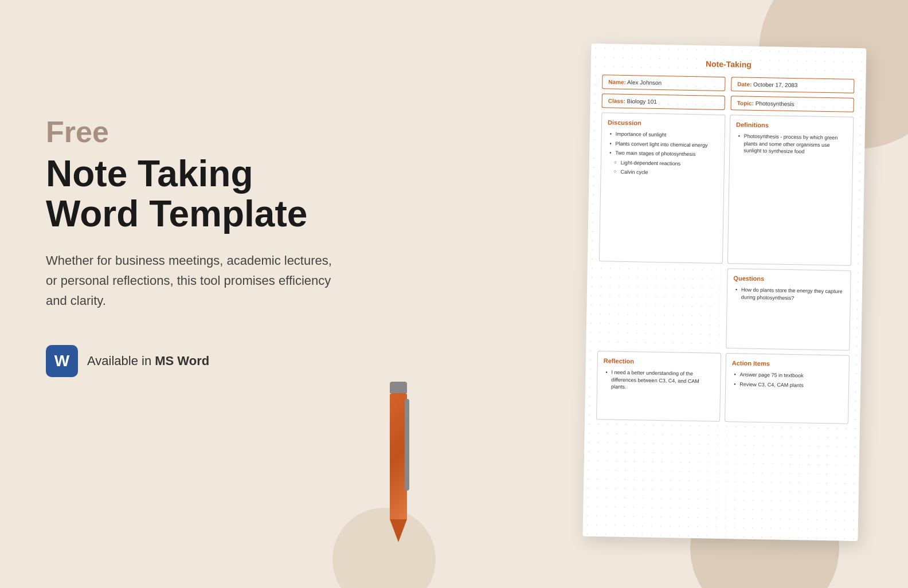 This screenshot has height=588, width=908. What do you see at coordinates (775, 104) in the screenshot?
I see `topic-value: Photosynthesis` at bounding box center [775, 104].